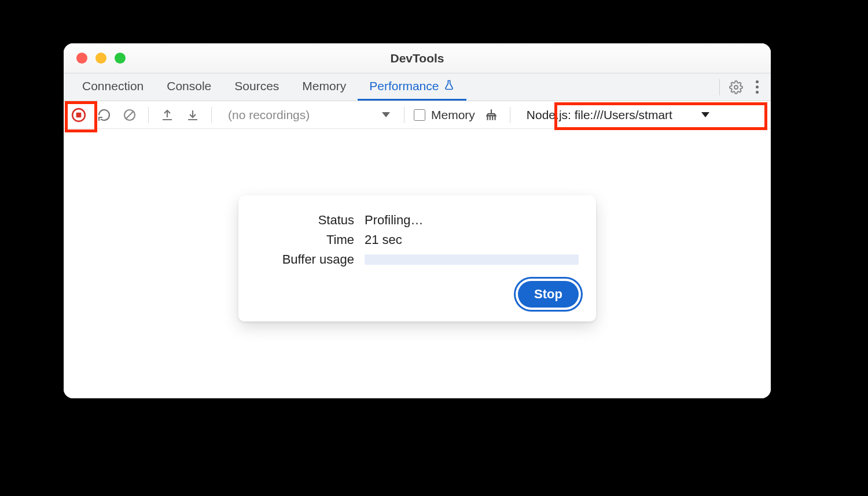  Describe the element at coordinates (79, 115) in the screenshot. I see `record-stop-icon` at that location.